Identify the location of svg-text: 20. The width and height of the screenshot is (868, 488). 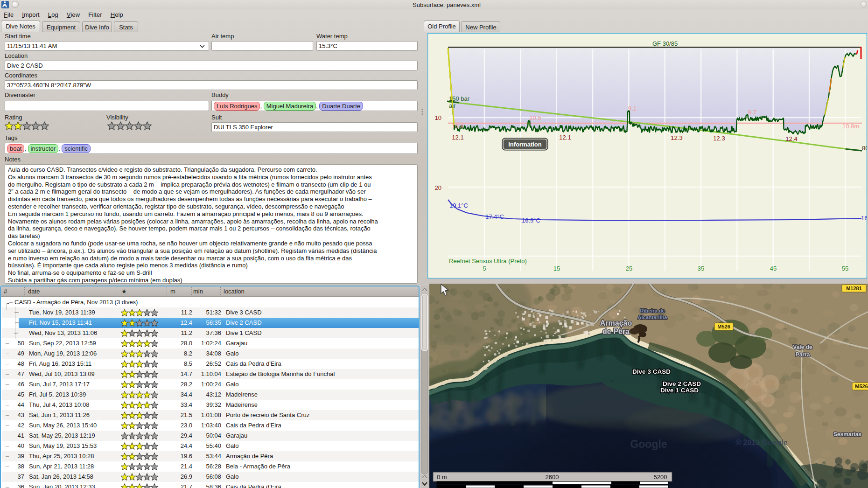
(438, 188).